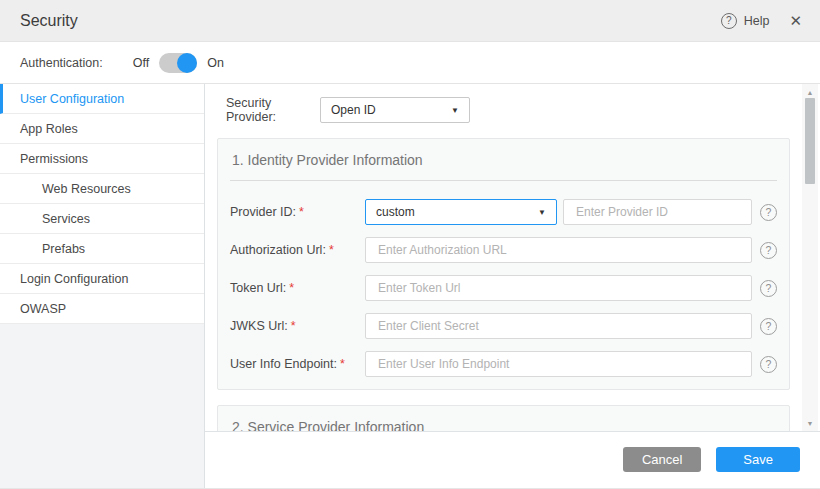 The height and width of the screenshot is (489, 820). Describe the element at coordinates (558, 212) in the screenshot. I see `provider-id-controls: custom ▼` at that location.